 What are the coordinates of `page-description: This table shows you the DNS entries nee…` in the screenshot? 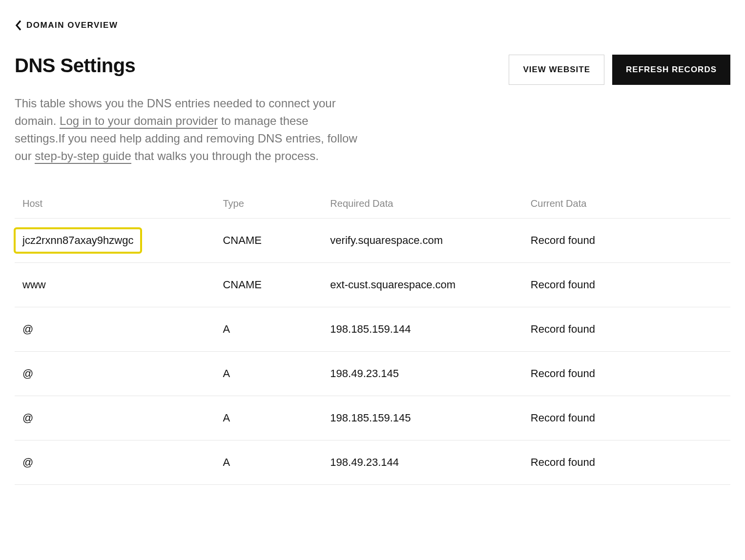 It's located at (188, 130).